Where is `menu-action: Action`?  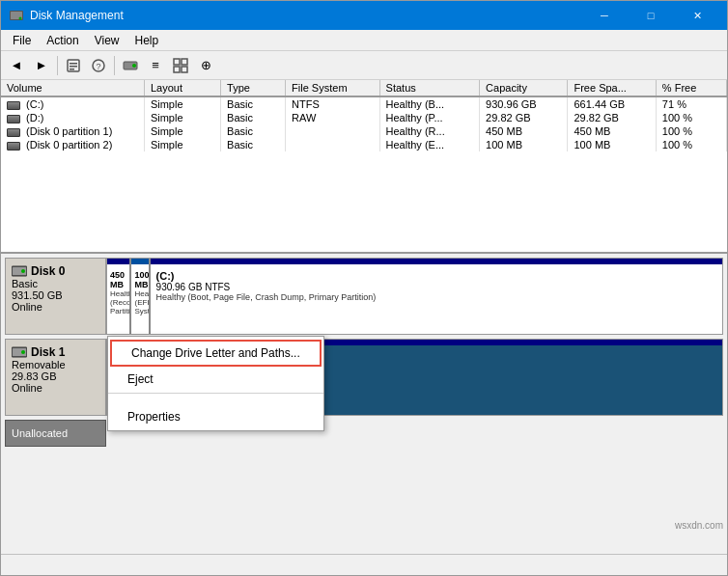
menu-action: Action is located at coordinates (62, 41).